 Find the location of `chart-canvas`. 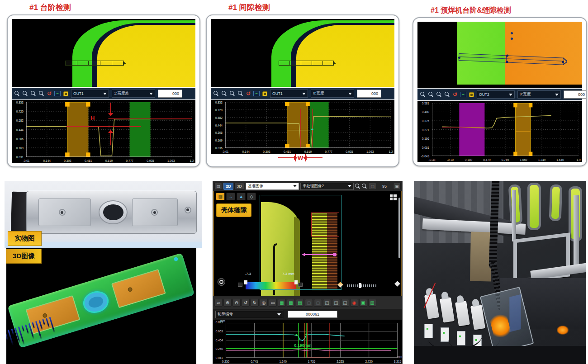

chart-canvas is located at coordinates (505, 129).